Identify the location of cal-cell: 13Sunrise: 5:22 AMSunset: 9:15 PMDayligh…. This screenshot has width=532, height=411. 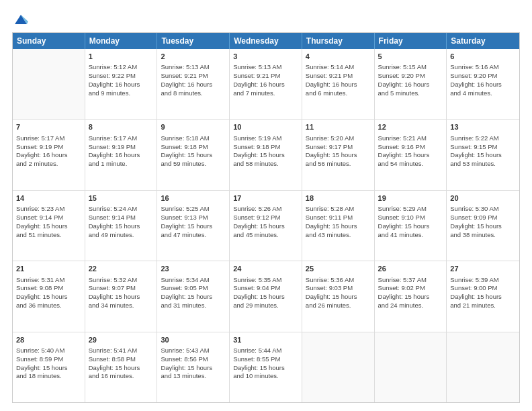
(483, 154).